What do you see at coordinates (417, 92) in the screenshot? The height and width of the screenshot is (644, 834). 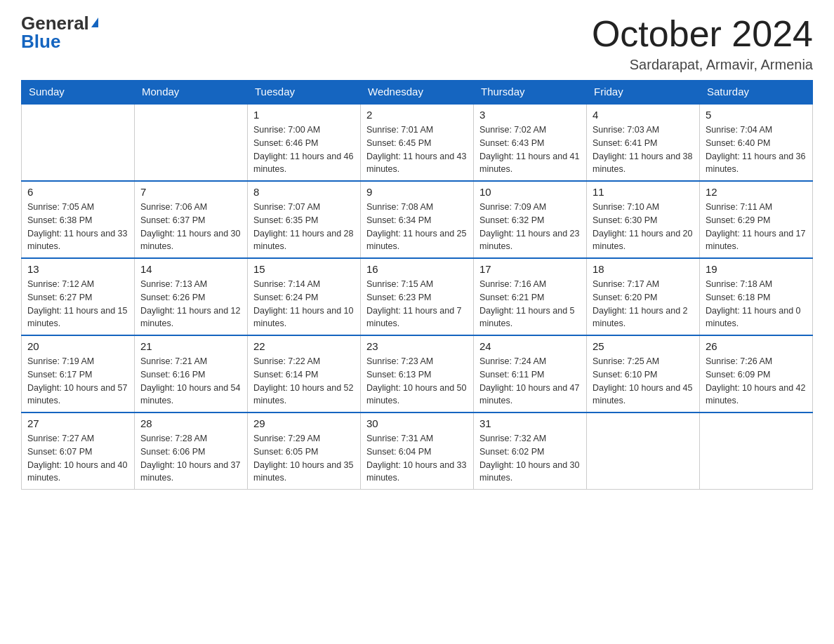 I see `calendar-header-row: SundayMondayTuesdayWednesdayThursdayFrid…` at bounding box center [417, 92].